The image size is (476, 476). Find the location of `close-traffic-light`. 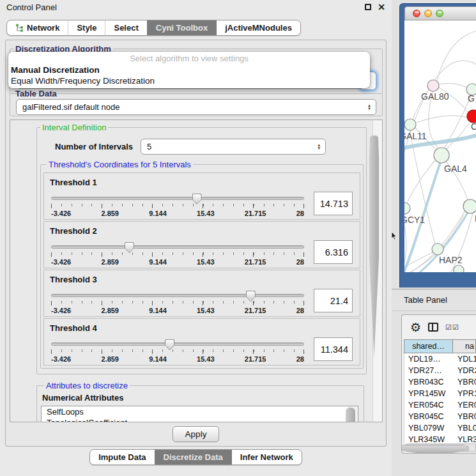

close-traffic-light is located at coordinates (417, 13).